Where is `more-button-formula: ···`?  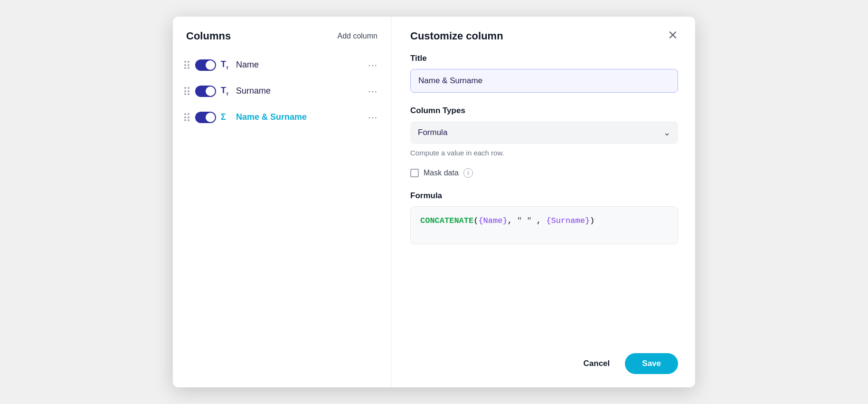
more-button-formula: ··· is located at coordinates (373, 117).